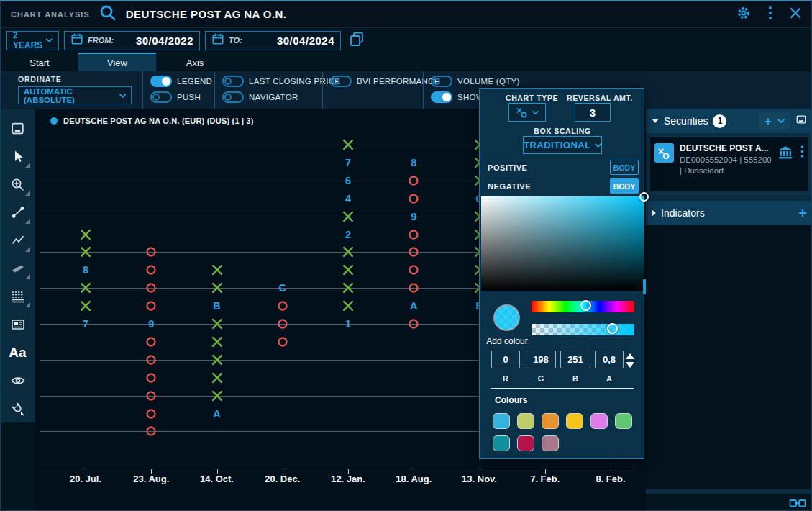 The width and height of the screenshot is (812, 511). What do you see at coordinates (798, 504) in the screenshot?
I see `link-icon` at bounding box center [798, 504].